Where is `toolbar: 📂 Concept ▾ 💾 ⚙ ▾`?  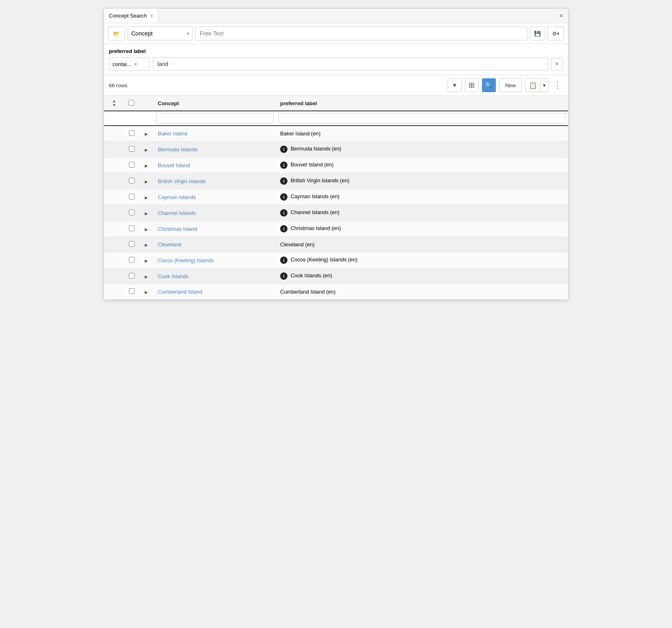
toolbar: 📂 Concept ▾ 💾 ⚙ ▾ is located at coordinates (336, 33).